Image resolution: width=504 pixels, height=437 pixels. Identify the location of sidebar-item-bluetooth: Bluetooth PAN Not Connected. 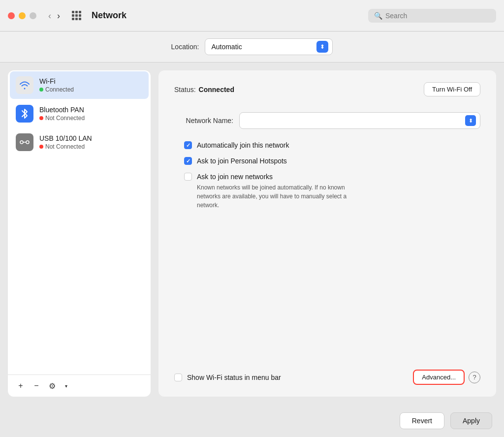
(79, 114).